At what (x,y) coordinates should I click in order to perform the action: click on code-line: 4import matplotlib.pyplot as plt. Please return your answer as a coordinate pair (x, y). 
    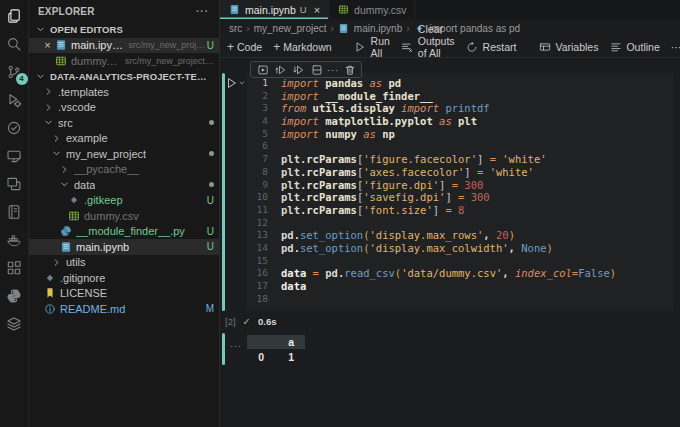
    Looking at the image, I should click on (462, 122).